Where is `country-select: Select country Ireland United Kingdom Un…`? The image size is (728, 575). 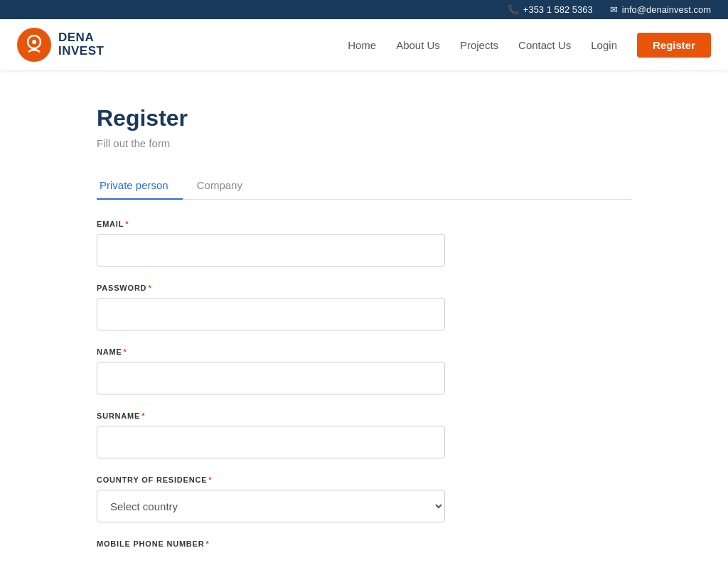
country-select: Select country Ireland United Kingdom Un… is located at coordinates (271, 506).